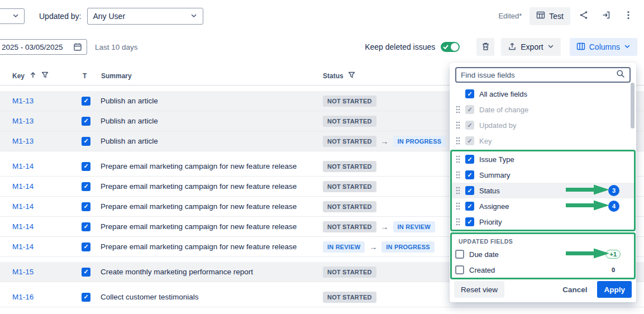  Describe the element at coordinates (575, 289) in the screenshot. I see `cancel-button: Cancel` at that location.